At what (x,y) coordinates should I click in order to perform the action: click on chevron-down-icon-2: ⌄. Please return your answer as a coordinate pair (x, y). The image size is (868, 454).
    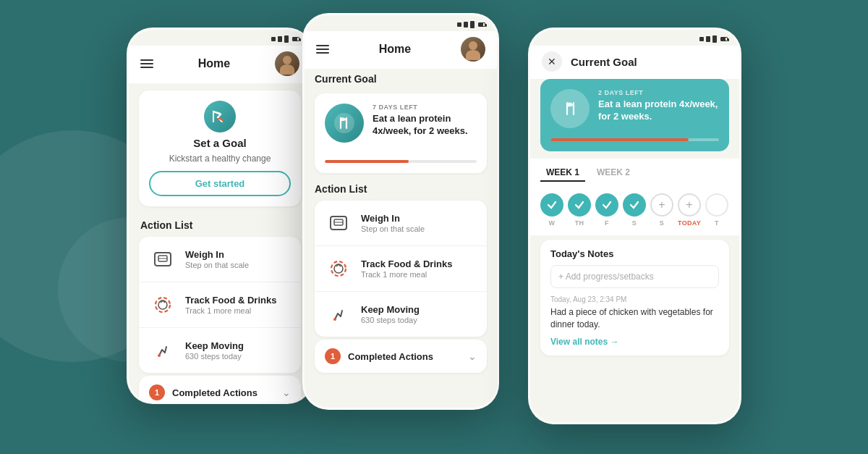
    Looking at the image, I should click on (472, 356).